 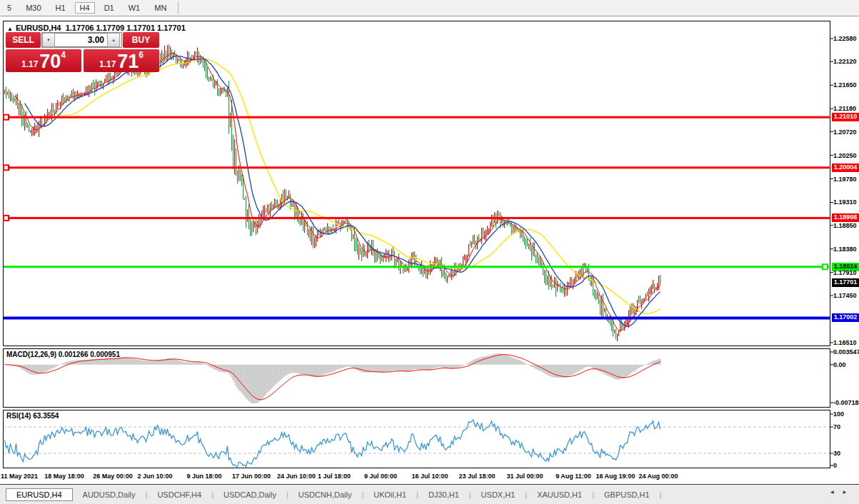 What do you see at coordinates (846, 352) in the screenshot?
I see `macd-scale-label: 0.003547` at bounding box center [846, 352].